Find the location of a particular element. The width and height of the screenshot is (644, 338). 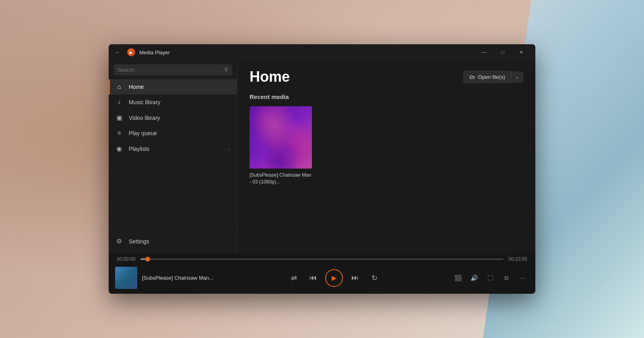

miniplayer-icon: ⬛ is located at coordinates (458, 278).